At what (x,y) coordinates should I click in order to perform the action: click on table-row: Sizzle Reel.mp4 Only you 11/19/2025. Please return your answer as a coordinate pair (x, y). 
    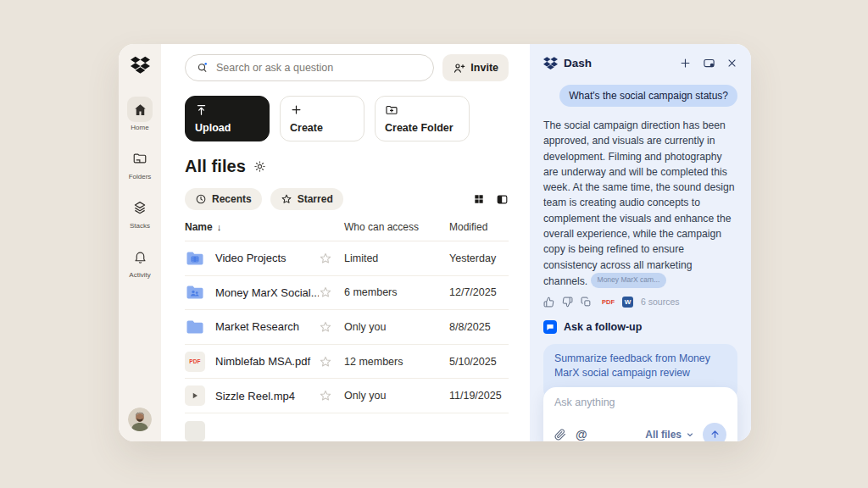
    Looking at the image, I should click on (347, 396).